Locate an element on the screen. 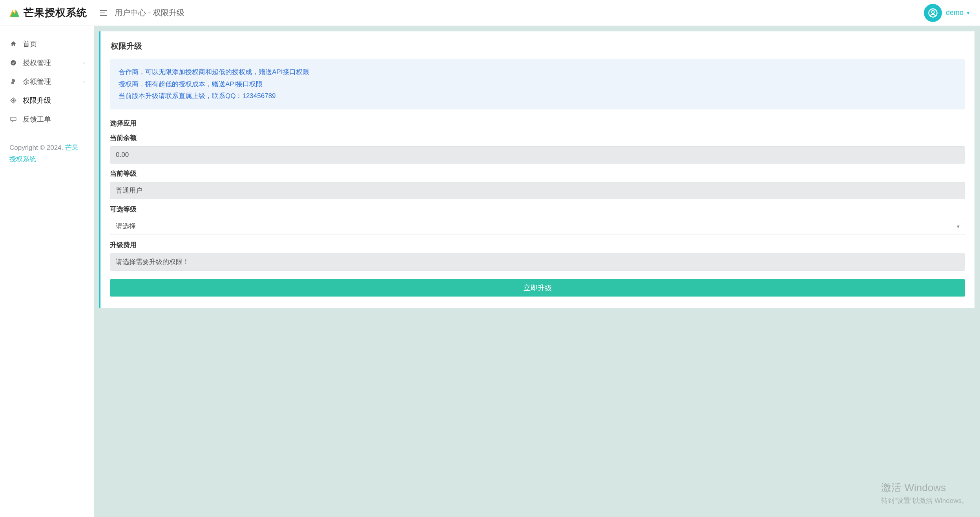 This screenshot has width=980, height=517. message-icon is located at coordinates (13, 119).